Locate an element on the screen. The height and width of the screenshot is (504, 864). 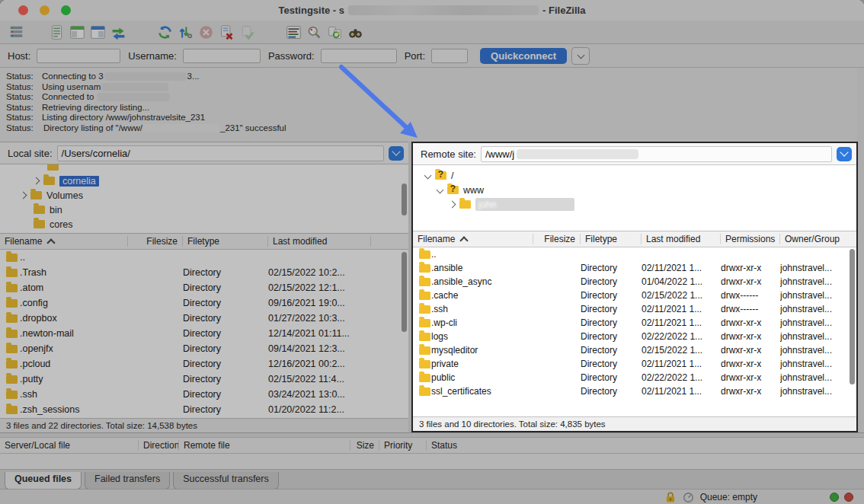
local-file-row: .dropbox Directory 01/27/2022 10:3... is located at coordinates (204, 318).